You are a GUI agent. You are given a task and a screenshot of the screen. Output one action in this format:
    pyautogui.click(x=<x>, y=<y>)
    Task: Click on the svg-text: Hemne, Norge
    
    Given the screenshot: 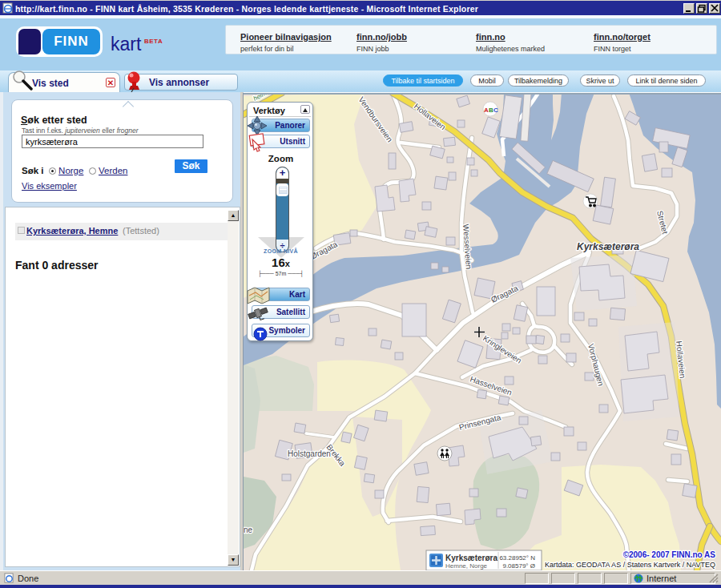 What is the action you would take?
    pyautogui.click(x=466, y=566)
    